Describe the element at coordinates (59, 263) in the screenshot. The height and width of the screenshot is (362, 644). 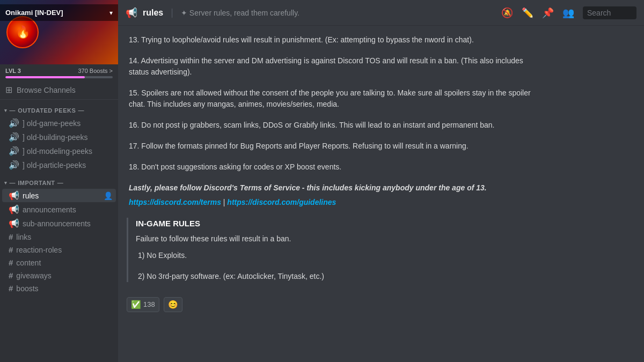
I see `channel-item-content: # content` at that location.